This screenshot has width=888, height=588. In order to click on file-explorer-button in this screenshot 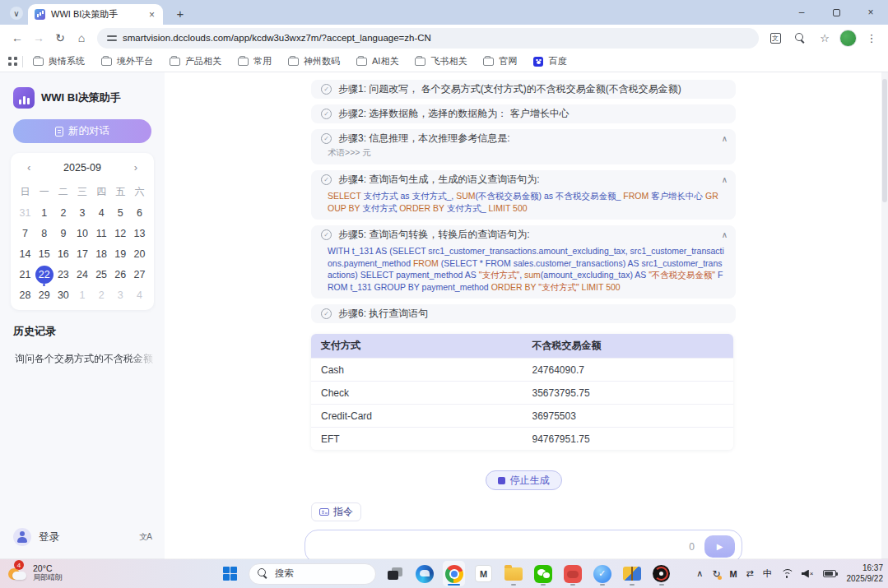, I will do `click(514, 574)`.